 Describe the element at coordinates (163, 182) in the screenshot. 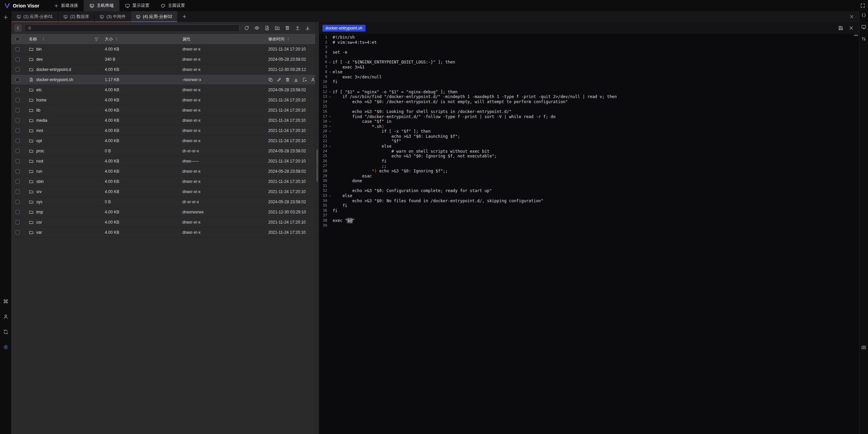

I see `file-row: sbin4.00 KBdrwxr-xr-x2021-11-24 17:20:10` at that location.